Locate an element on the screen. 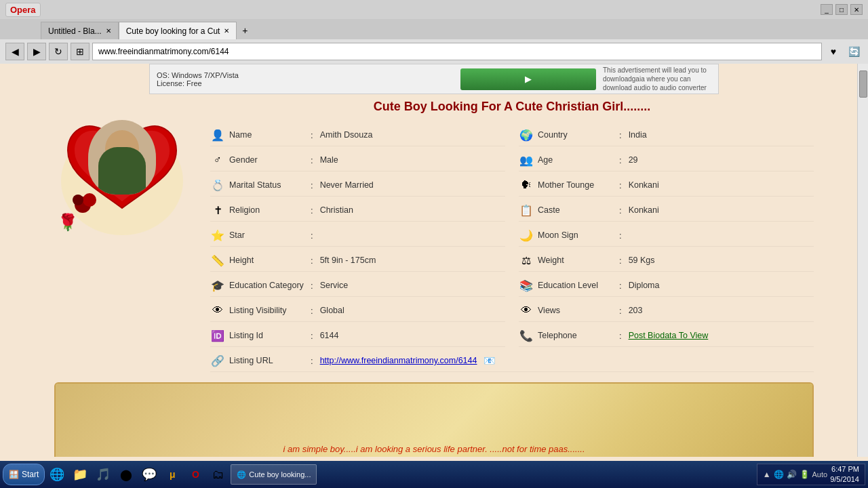  height-value: 5ft 9in - 175cm is located at coordinates (349, 260).